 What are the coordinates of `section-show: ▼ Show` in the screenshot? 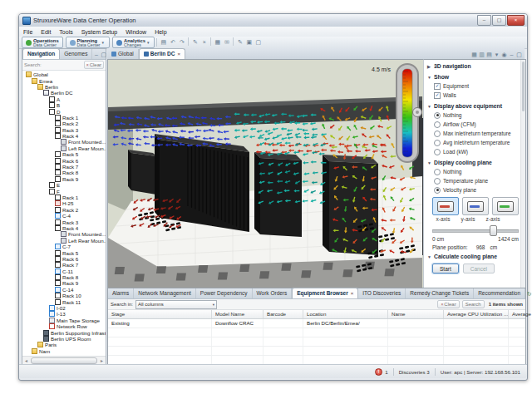 It's located at (475, 76).